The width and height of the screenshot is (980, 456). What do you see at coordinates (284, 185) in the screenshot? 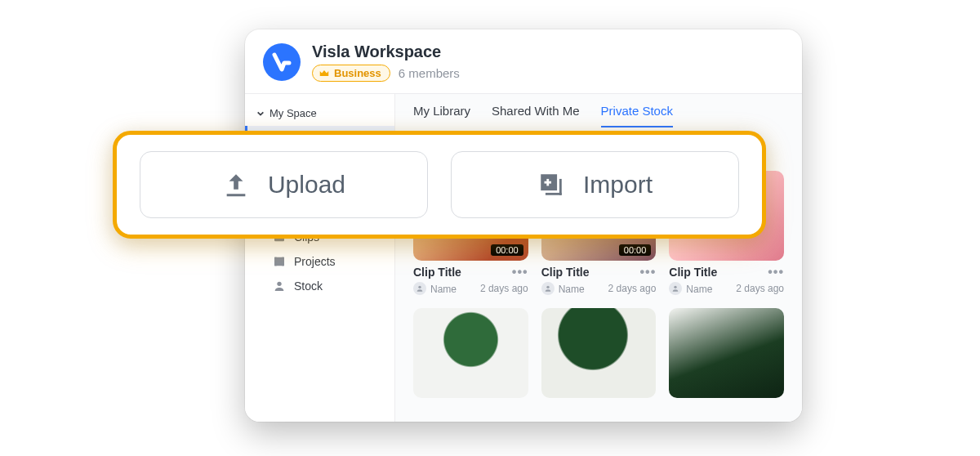
I see `upload-button: Upload` at bounding box center [284, 185].